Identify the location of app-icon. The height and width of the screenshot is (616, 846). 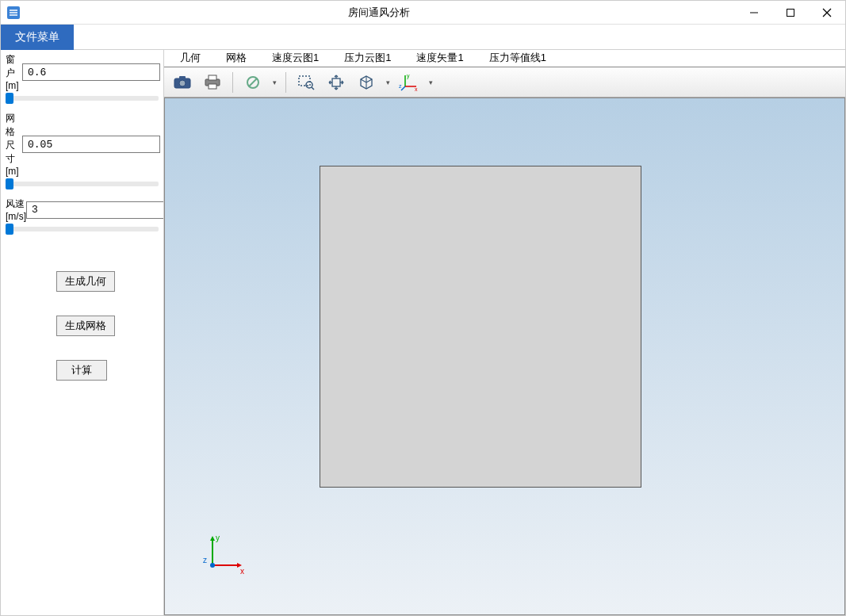
(13, 13).